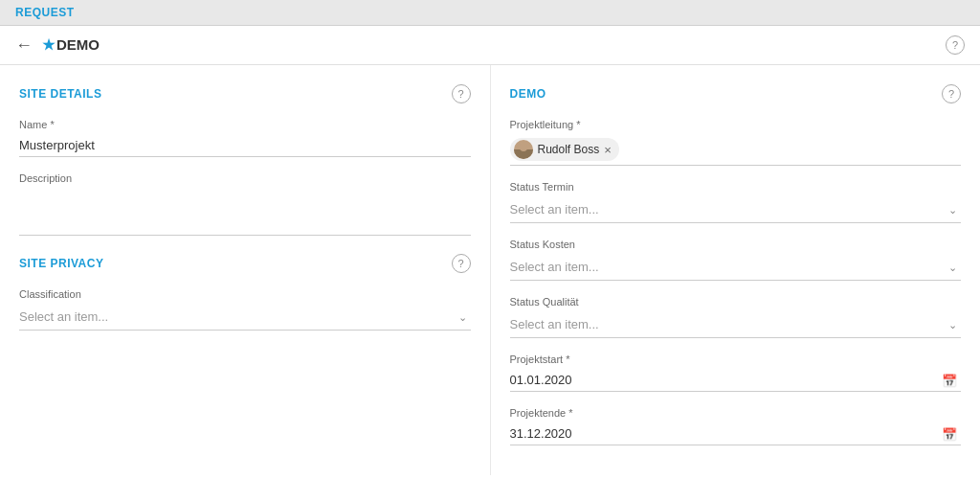 The height and width of the screenshot is (479, 980). I want to click on status-termin-field-group: Status Termin Select an item... ⌄, so click(736, 202).